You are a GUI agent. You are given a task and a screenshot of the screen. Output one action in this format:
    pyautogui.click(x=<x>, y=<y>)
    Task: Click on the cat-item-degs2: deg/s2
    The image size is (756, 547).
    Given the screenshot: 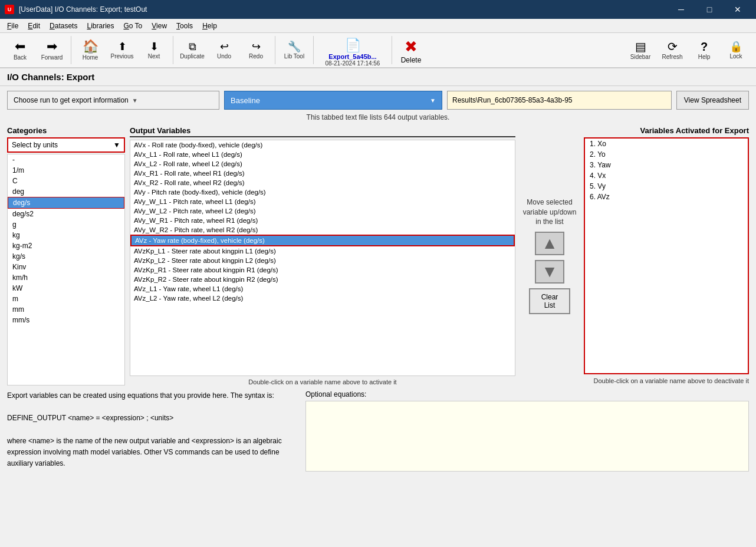 What is the action you would take?
    pyautogui.click(x=66, y=214)
    